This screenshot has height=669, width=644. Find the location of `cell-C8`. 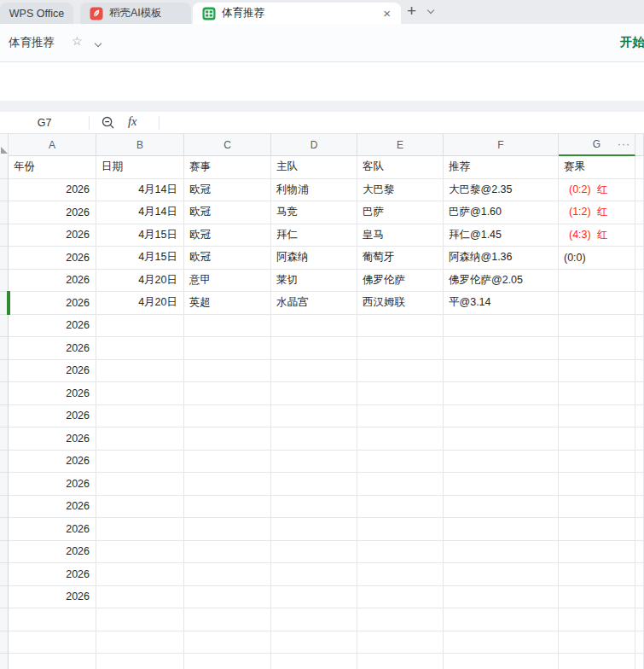

cell-C8 is located at coordinates (228, 326).